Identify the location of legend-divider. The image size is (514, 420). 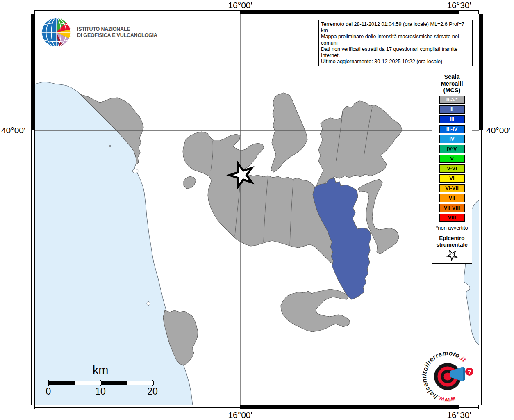
(452, 233).